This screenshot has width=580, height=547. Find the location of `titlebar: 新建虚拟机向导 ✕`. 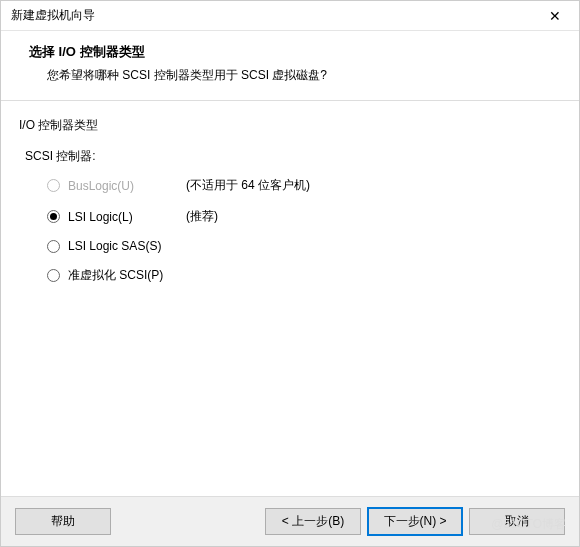

titlebar: 新建虚拟机向导 ✕ is located at coordinates (290, 16).